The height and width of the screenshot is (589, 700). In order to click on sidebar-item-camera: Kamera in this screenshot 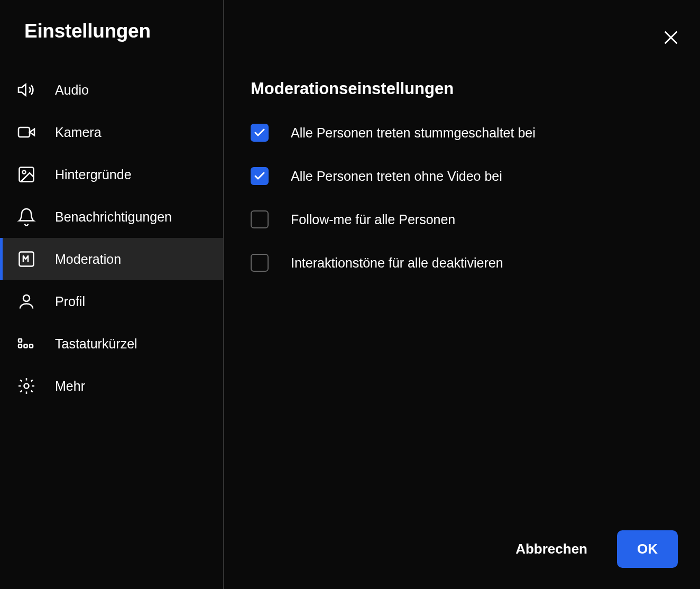, I will do `click(112, 132)`.